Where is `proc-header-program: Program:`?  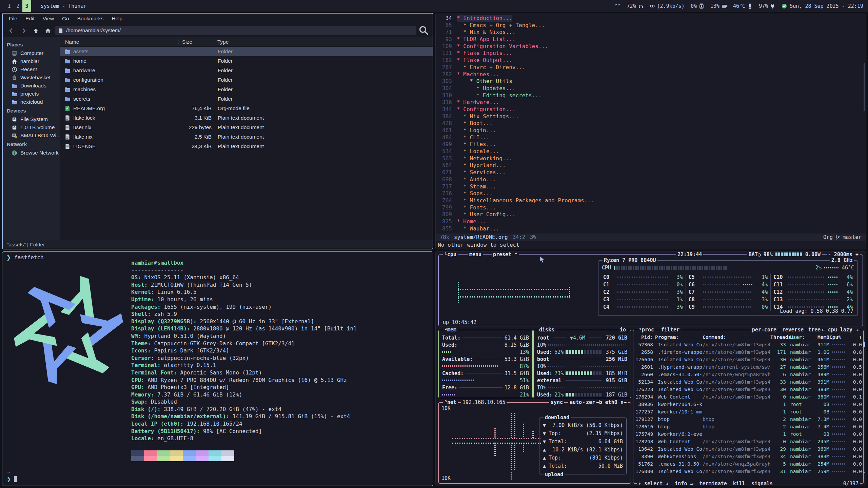 proc-header-program: Program: is located at coordinates (679, 337).